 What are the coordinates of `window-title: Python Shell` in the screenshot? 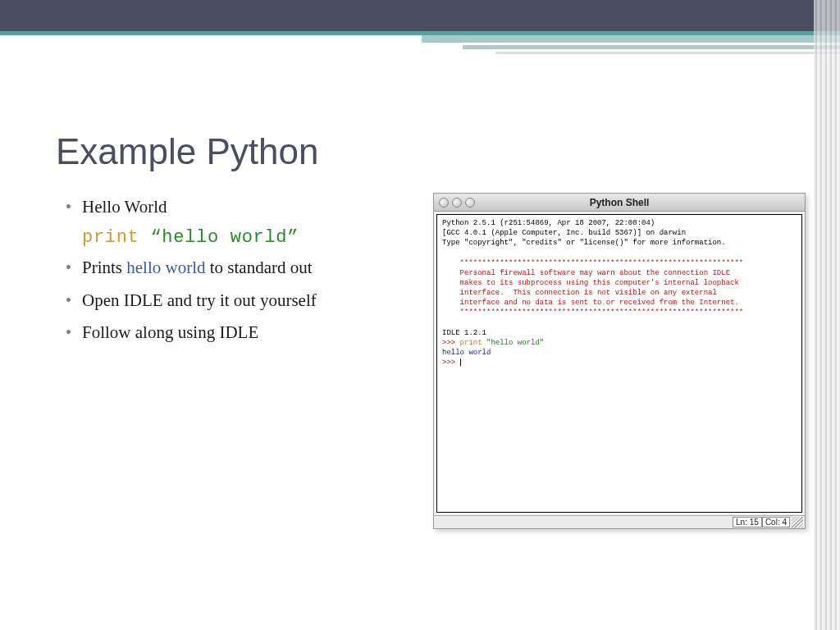 It's located at (619, 203).